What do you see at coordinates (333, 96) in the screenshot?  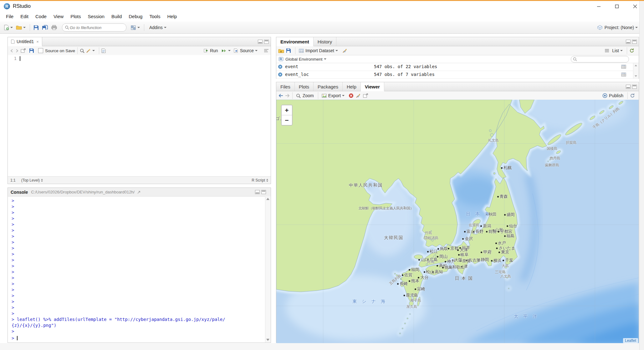 I see `export-button: Export` at bounding box center [333, 96].